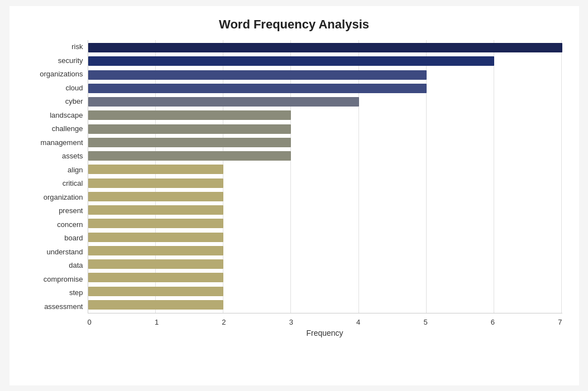  Describe the element at coordinates (55, 115) in the screenshot. I see `y-label: landscape` at that location.